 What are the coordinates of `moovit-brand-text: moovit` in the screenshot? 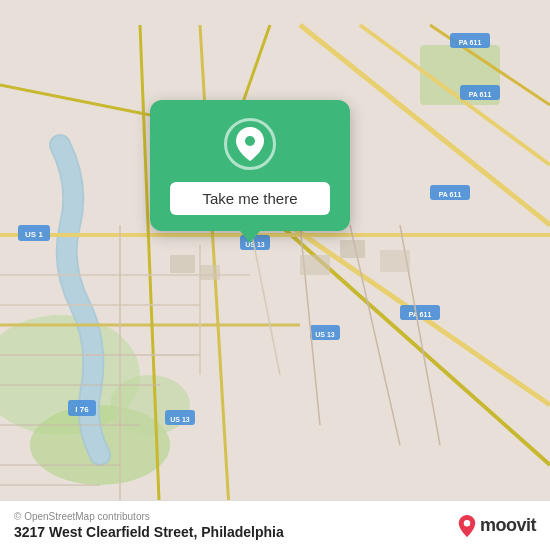 It's located at (508, 526).